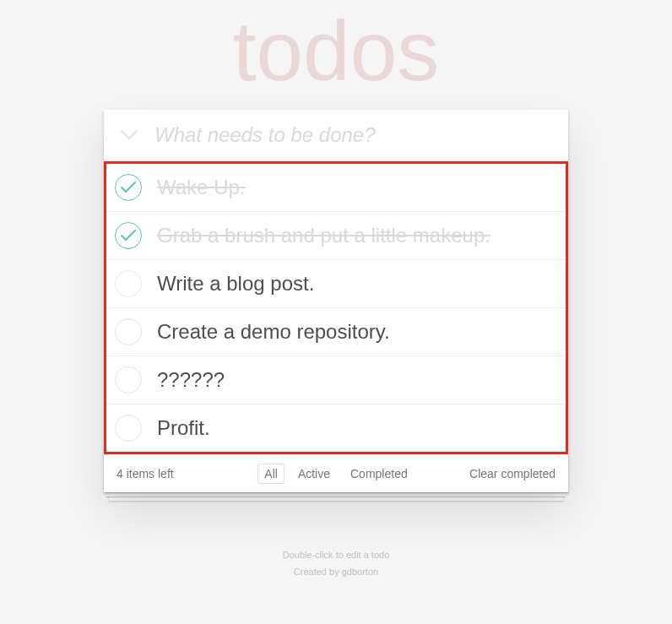 This screenshot has height=624, width=672. I want to click on todo-label: Create a demo repository., so click(266, 332).